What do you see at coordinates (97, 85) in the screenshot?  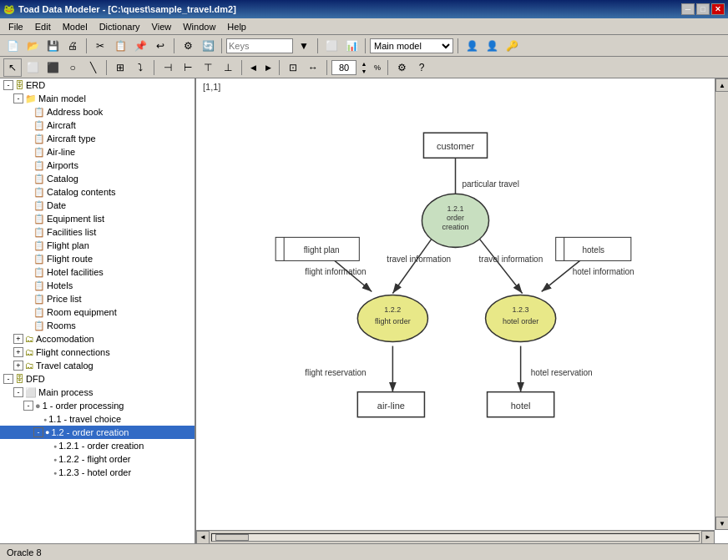 I see `tree-erd: - 🗄 ERD` at bounding box center [97, 85].